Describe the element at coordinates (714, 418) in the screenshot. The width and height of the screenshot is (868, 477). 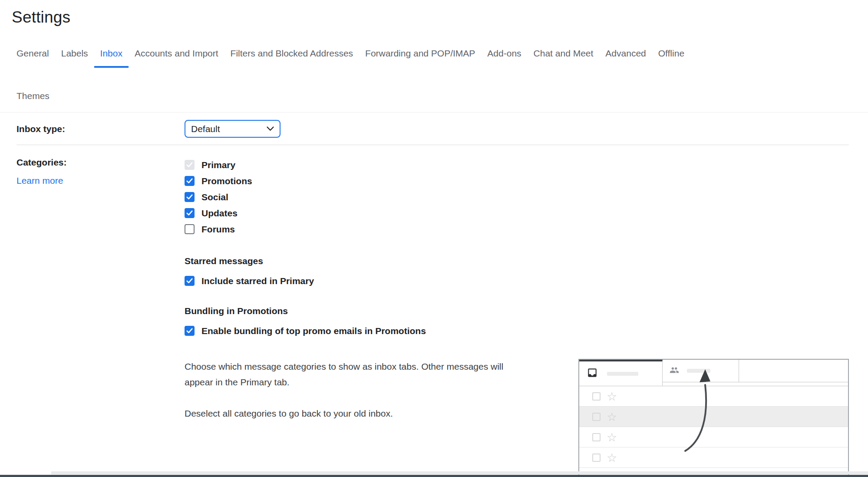
I see `inbox-tabs-illustration: ☆ ☆ ☆ ☆` at that location.